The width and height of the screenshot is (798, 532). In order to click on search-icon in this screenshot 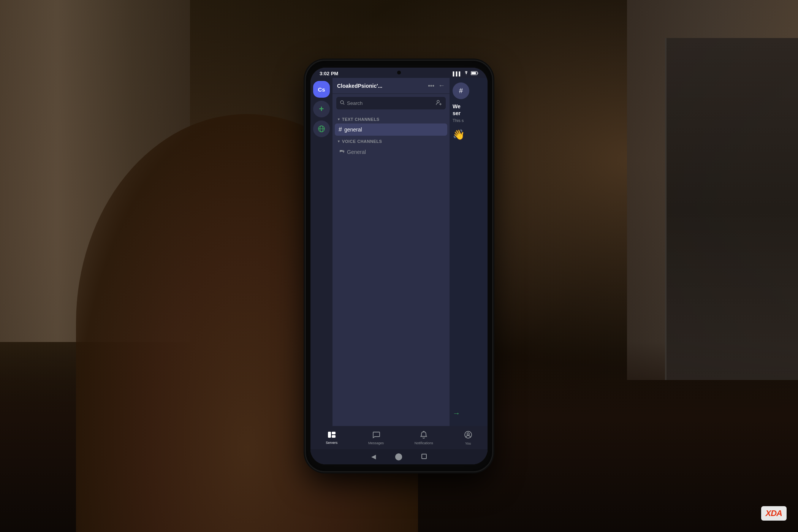, I will do `click(342, 103)`.